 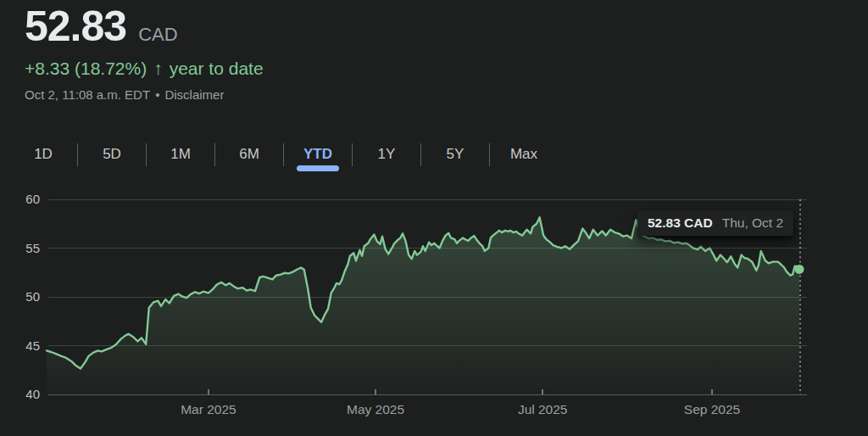 What do you see at coordinates (800, 270) in the screenshot?
I see `last-price-dot` at bounding box center [800, 270].